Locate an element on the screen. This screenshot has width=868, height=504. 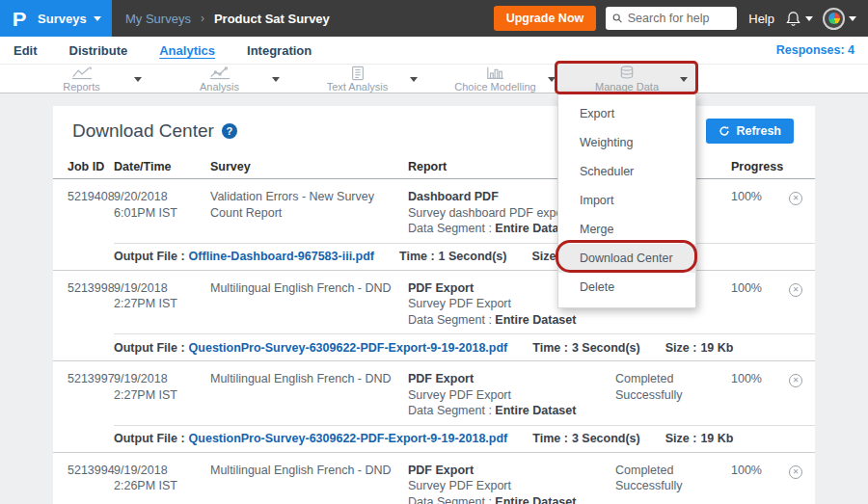
menu-item-merge: Merge is located at coordinates (627, 229).